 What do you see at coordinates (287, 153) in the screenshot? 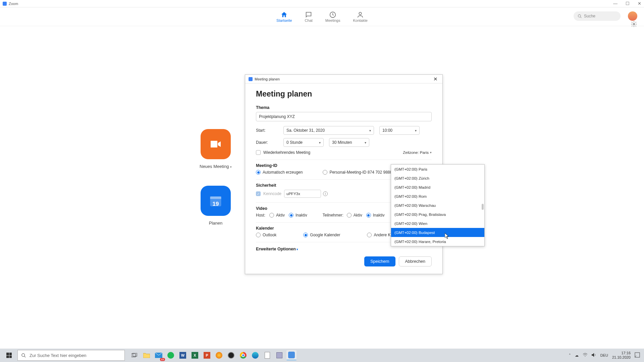
I see `recurring-label: Wiederkehrendes Meeting` at bounding box center [287, 153].